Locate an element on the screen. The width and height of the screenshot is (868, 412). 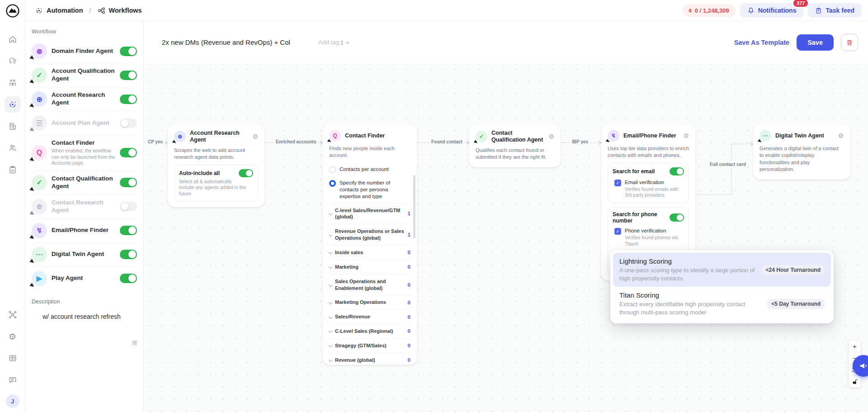
node-digital-twin-agent: ⋯ Digital Twin Agent ⚙ Generates a digit… is located at coordinates (802, 152).